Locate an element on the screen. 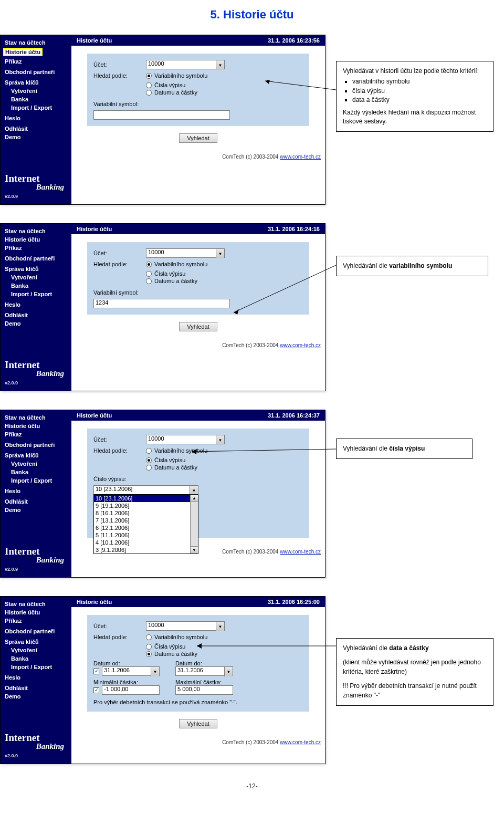 Image resolution: width=504 pixels, height=814 pixels. account-select: 10000 ▼ is located at coordinates (185, 65).